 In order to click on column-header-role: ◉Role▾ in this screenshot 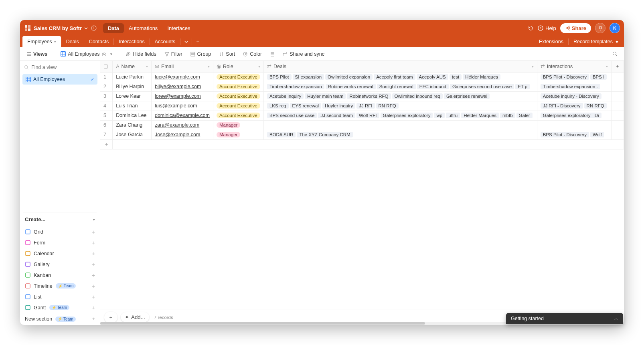, I will do `click(239, 67)`.